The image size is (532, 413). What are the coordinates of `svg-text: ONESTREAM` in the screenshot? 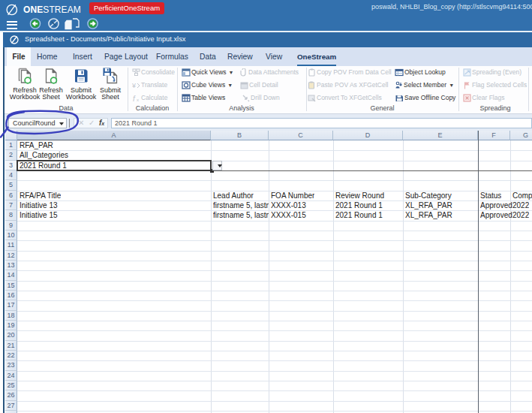 It's located at (53, 10).